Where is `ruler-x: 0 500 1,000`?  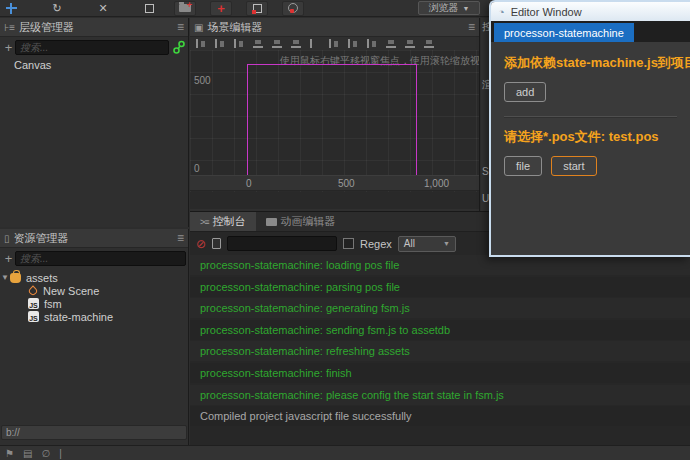
ruler-x: 0 500 1,000 is located at coordinates (334, 183).